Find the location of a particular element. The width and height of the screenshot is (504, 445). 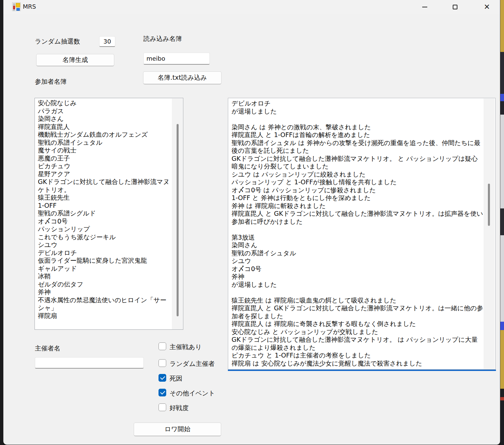

close-button: ✕ is located at coordinates (487, 7).